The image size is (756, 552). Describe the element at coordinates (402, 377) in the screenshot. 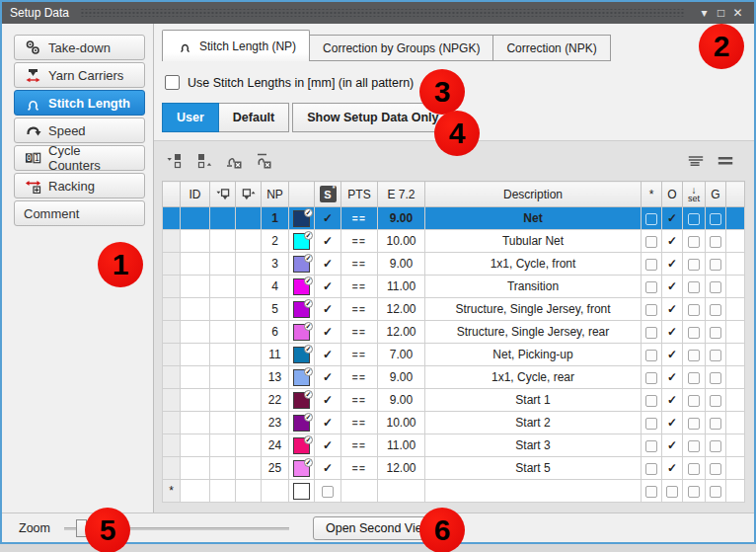

I see `cell-e: 9.00` at that location.